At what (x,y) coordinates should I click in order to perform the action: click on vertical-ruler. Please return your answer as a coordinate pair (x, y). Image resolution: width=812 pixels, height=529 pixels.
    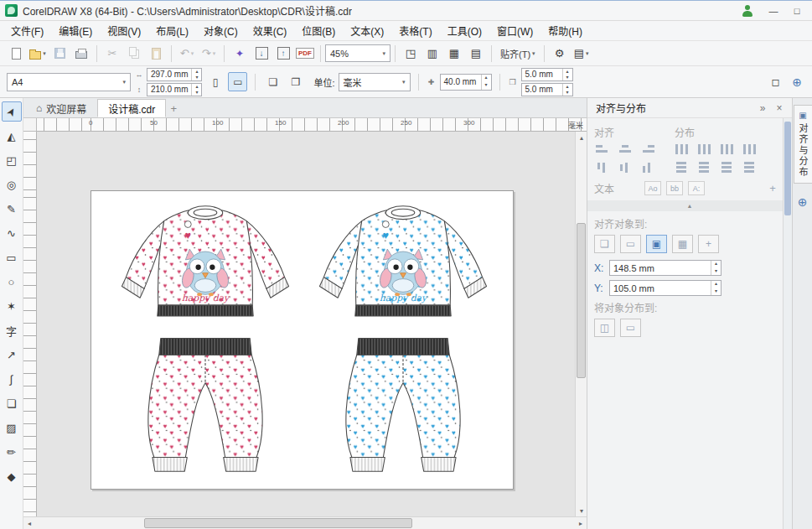
    Looking at the image, I should click on (30, 324).